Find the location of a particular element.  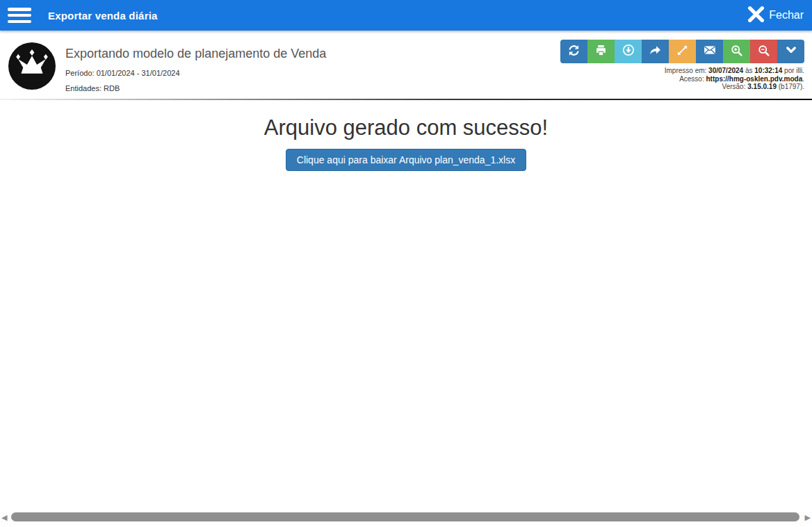

report-entities: Entidades: RDB is located at coordinates (196, 88).